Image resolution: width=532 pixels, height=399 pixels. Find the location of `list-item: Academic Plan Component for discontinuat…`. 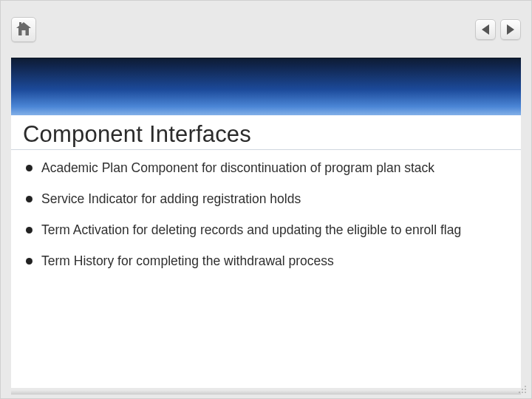

list-item: Academic Plan Component for discontinuat… is located at coordinates (266, 168).